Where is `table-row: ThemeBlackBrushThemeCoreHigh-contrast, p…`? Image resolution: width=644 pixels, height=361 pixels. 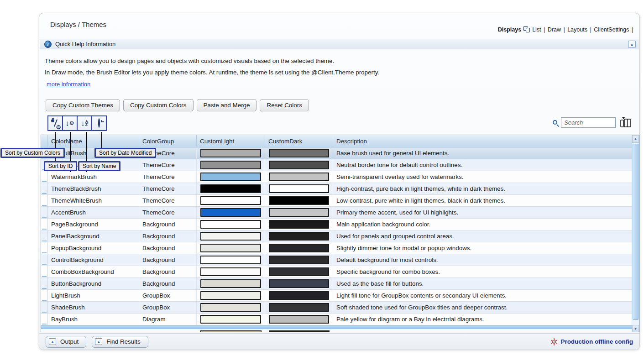 table-row: ThemeBlackBrushThemeCoreHigh-contrast, p… is located at coordinates (340, 189).